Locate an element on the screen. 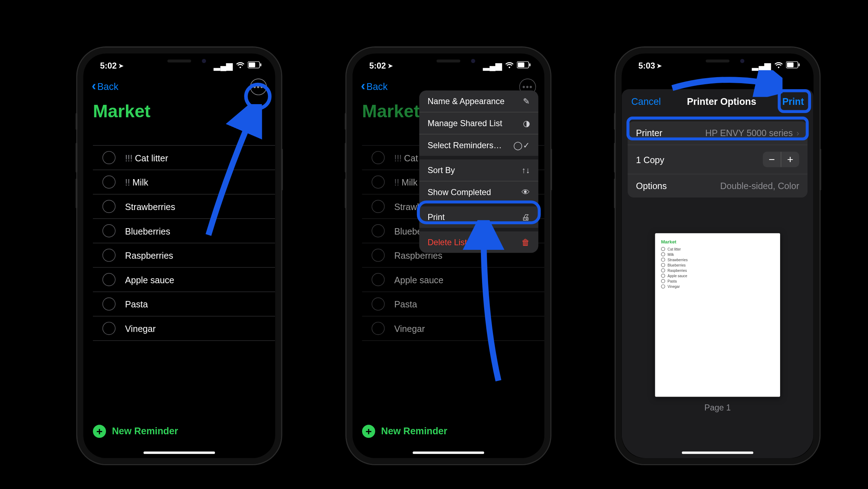 This screenshot has height=489, width=868. menu-name-appearance: Name & Appearance✎ is located at coordinates (479, 101).